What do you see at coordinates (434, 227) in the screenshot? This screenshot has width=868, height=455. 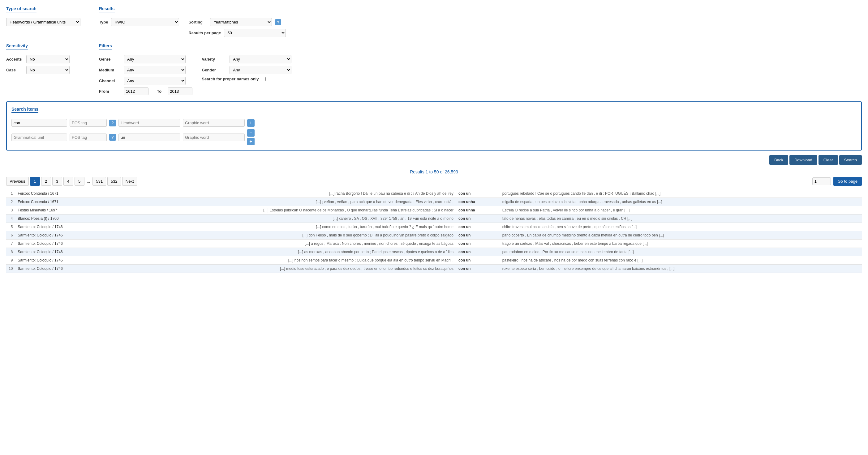 I see `table-row: 5 Sarmiento: Coloquio / 1746 [...] como …` at bounding box center [434, 227].